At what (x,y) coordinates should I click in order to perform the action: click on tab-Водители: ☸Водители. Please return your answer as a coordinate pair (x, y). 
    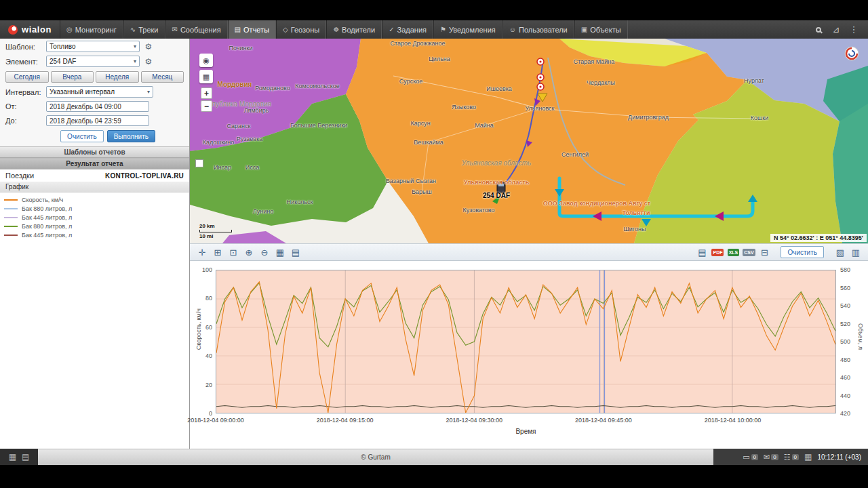
    Looking at the image, I should click on (354, 30).